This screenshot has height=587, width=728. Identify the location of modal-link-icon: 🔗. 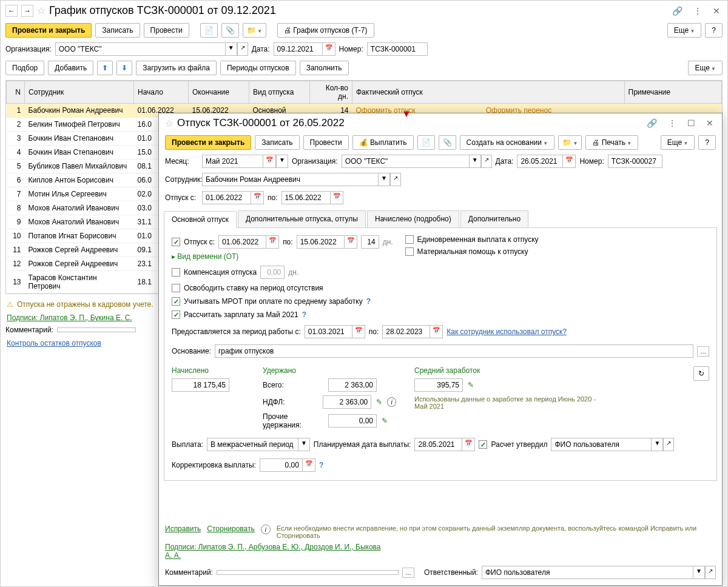
(652, 123).